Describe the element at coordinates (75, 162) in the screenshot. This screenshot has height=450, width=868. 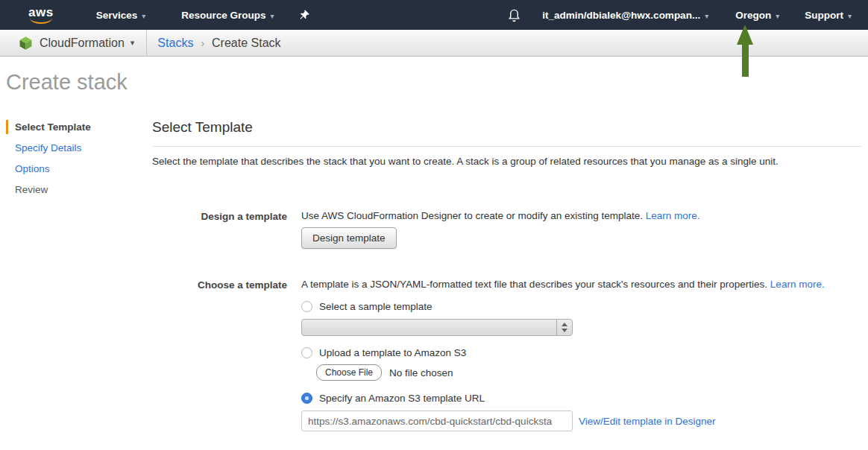
I see `wizard-steps-nav: Select Template Specify Details Options …` at that location.